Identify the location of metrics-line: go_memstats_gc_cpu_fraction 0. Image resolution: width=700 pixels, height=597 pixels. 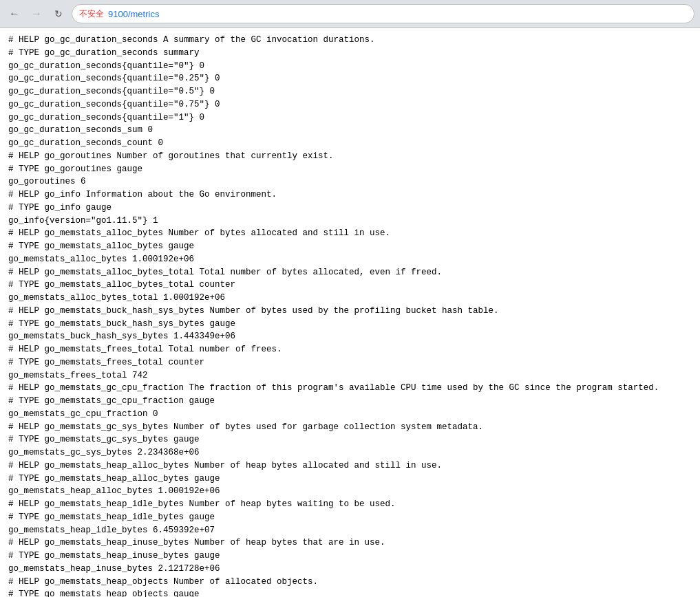
(350, 414).